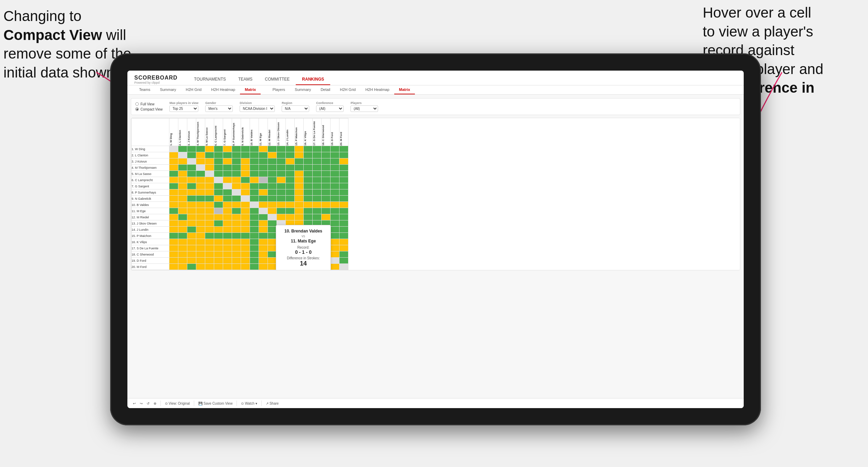 The width and height of the screenshot is (868, 467). What do you see at coordinates (210, 80) in the screenshot?
I see `nav-tournaments: TOURNAMENTS` at bounding box center [210, 80].